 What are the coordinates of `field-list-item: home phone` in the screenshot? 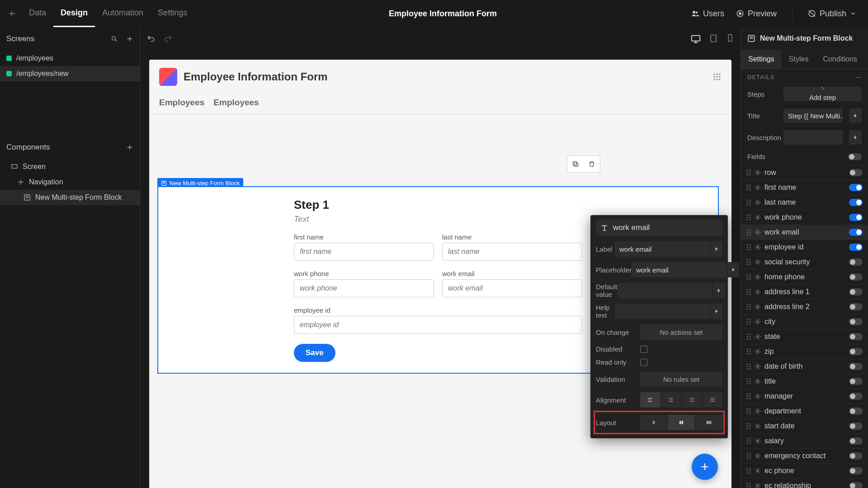 It's located at (805, 277).